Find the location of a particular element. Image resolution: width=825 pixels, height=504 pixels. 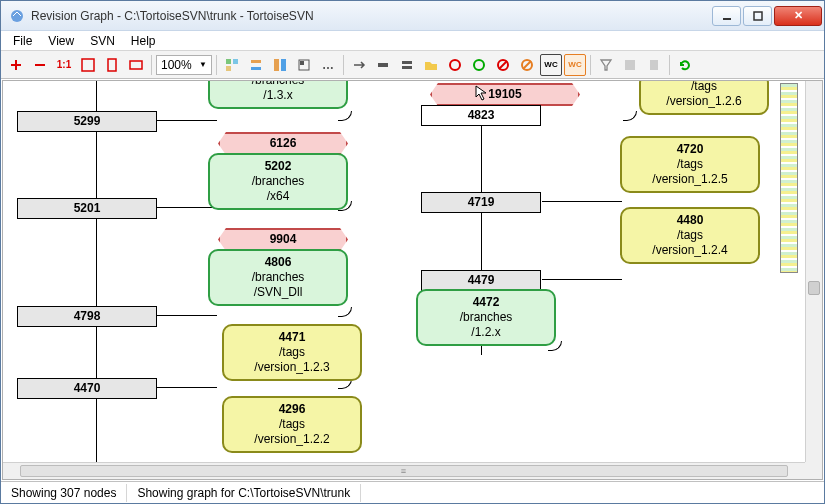

tag-node: /tags/version_1.2.6 is located at coordinates (704, 98).